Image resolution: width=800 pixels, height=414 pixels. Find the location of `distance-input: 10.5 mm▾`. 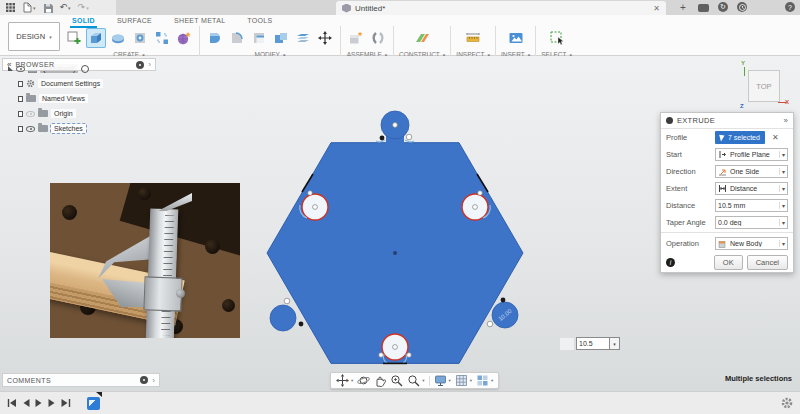

distance-input: 10.5 mm▾ is located at coordinates (752, 206).